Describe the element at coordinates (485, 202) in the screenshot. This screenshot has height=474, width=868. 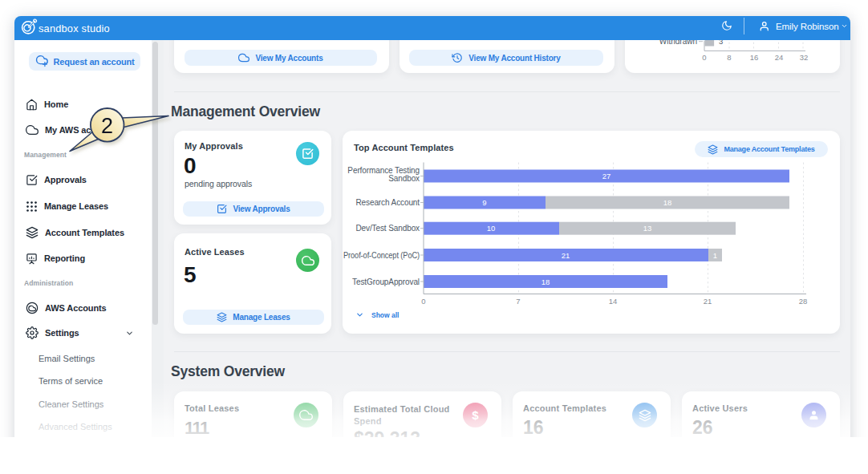
I see `svg-text: 9` at that location.